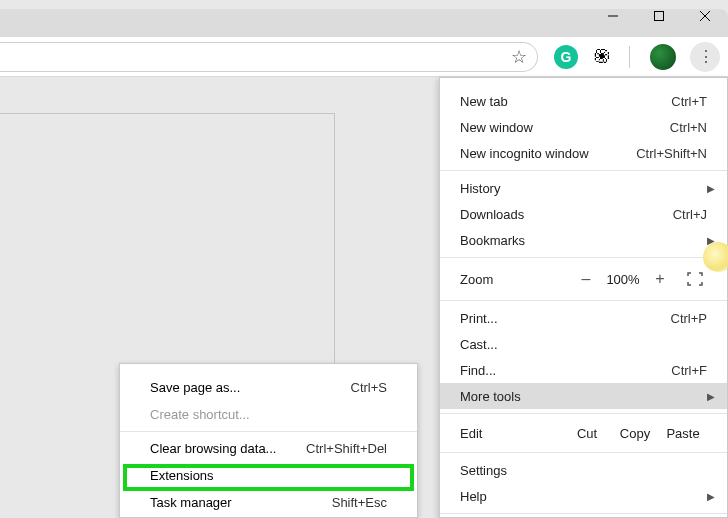 This screenshot has height=518, width=728. I want to click on zoom-in-button: +, so click(660, 279).